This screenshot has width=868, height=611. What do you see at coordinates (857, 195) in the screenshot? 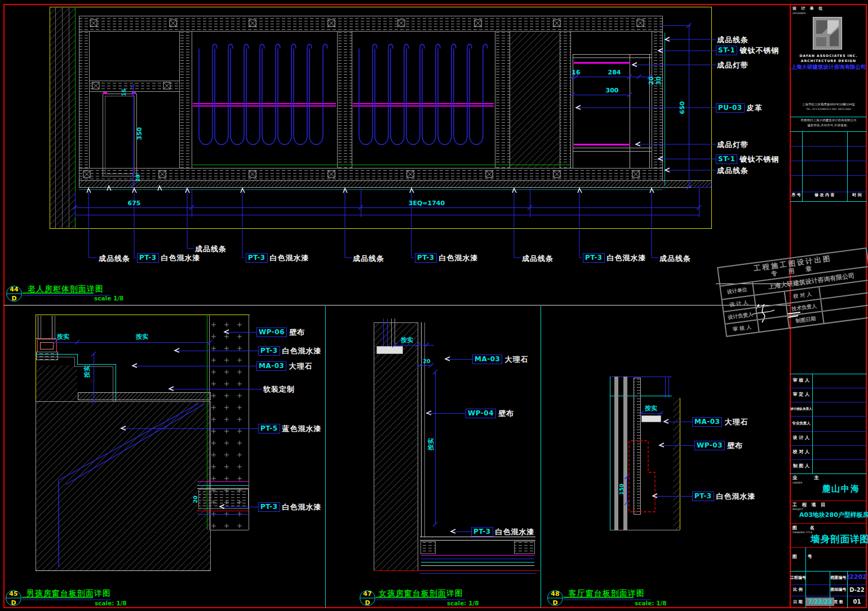
I see `revision-col-time: 时 间` at bounding box center [857, 195].